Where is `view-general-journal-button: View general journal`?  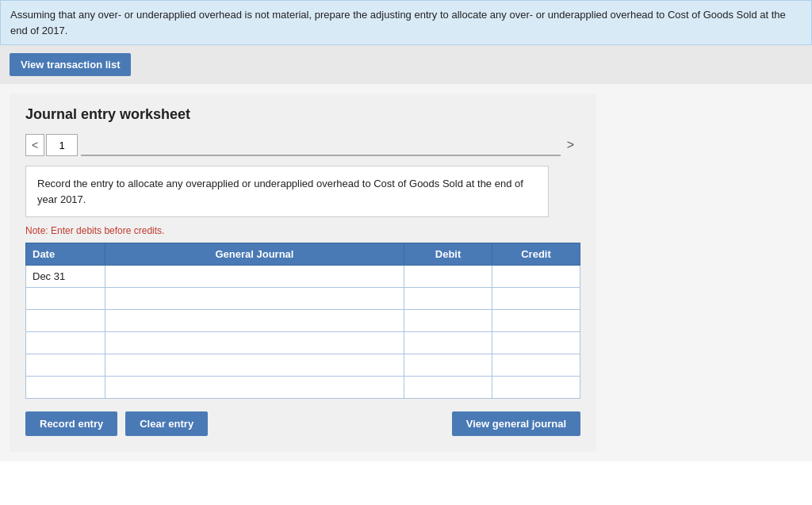 view-general-journal-button: View general journal is located at coordinates (516, 423).